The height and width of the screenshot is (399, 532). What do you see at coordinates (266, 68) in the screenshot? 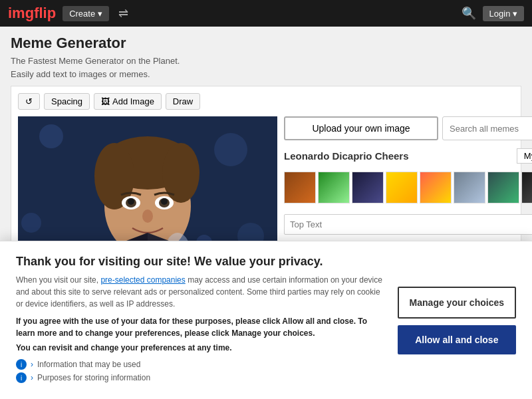
I see `page-subtitle: The Fastest Meme Generator on the Planet…` at bounding box center [266, 68].